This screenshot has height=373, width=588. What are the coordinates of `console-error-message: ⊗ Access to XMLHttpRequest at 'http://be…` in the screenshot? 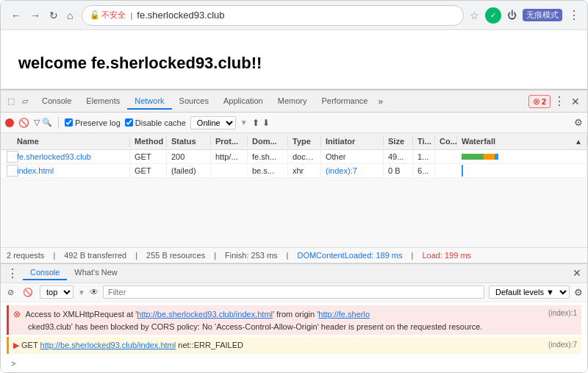 It's located at (294, 321).